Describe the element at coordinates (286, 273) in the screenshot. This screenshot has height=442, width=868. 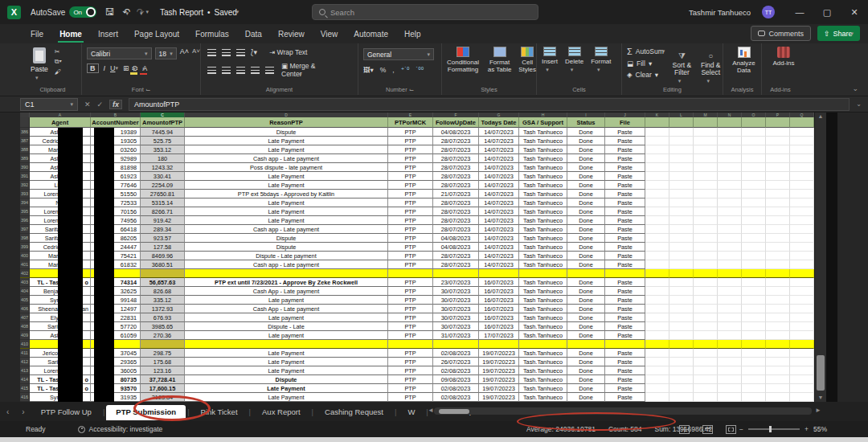
I see `cell-reason` at that location.